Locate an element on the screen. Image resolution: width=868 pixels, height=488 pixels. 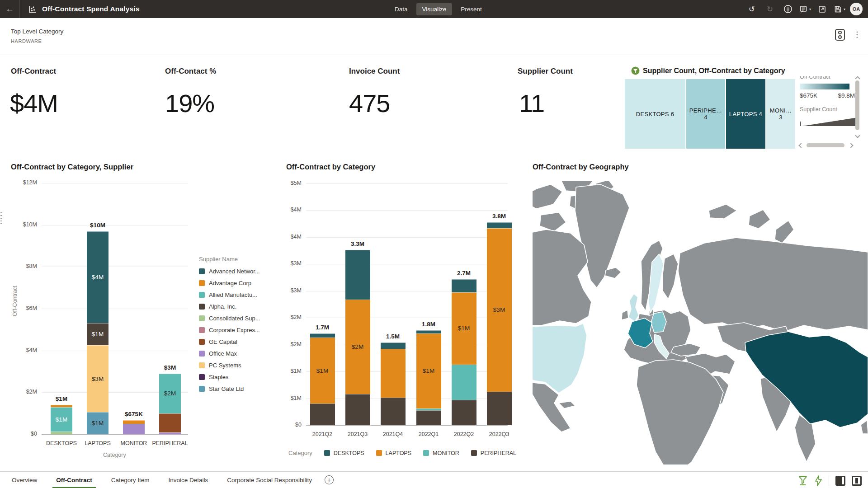
add-canvas-icon: + is located at coordinates (329, 480).